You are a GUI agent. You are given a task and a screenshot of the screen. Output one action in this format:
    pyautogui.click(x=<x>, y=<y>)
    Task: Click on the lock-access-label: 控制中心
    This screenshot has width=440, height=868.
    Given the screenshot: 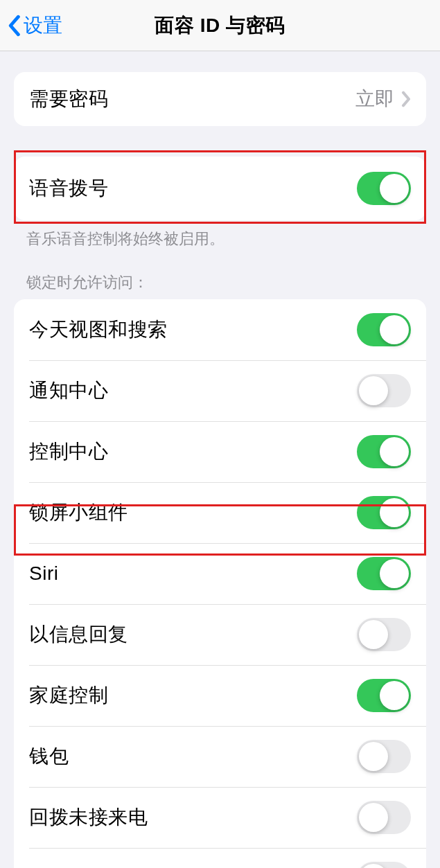 What is the action you would take?
    pyautogui.click(x=69, y=452)
    